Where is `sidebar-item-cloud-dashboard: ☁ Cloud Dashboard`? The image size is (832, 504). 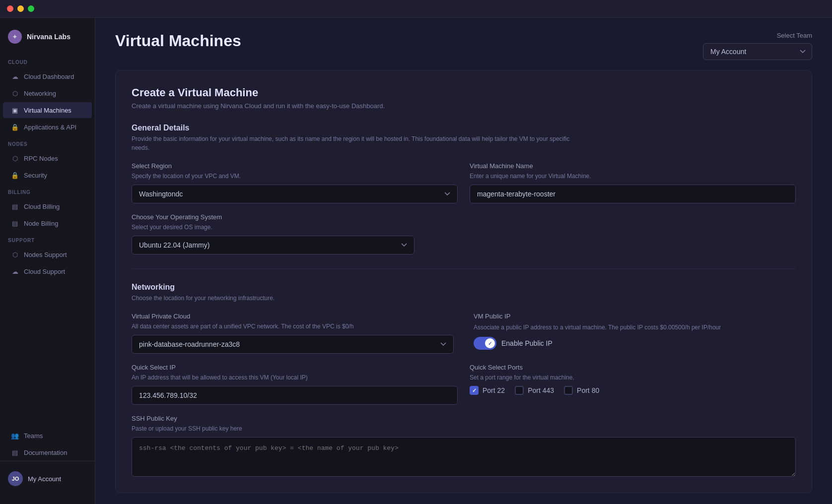
sidebar-item-cloud-dashboard: ☁ Cloud Dashboard is located at coordinates (48, 76).